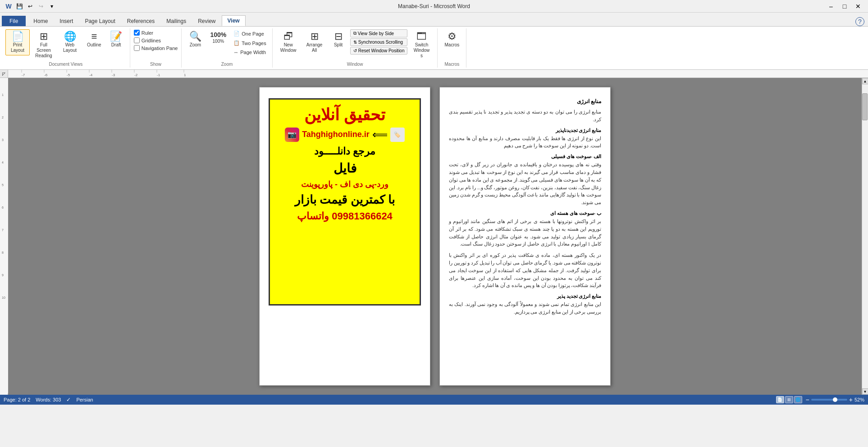  I want to click on qat-dropdown: ▾, so click(52, 6).